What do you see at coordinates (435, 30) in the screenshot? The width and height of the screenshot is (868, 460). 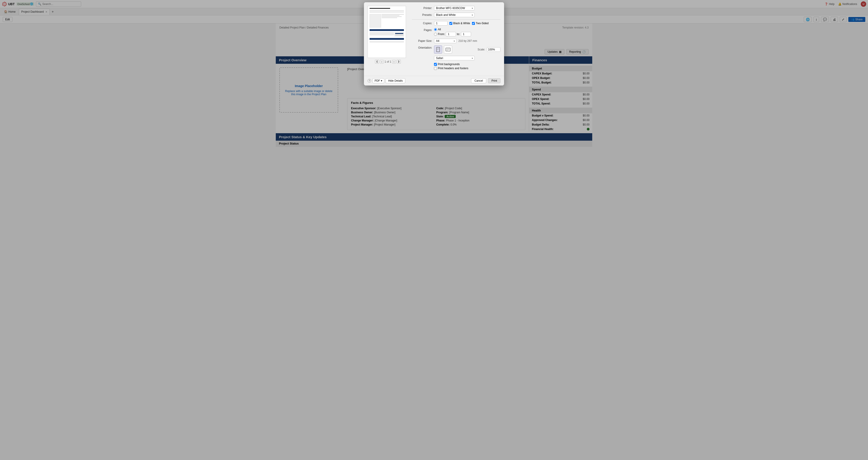 I see `pages-all-radio` at bounding box center [435, 30].